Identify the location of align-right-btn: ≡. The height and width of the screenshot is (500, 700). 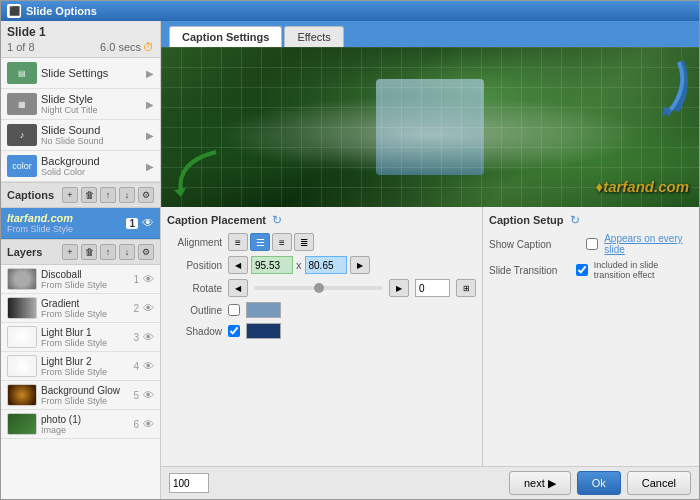
(282, 242).